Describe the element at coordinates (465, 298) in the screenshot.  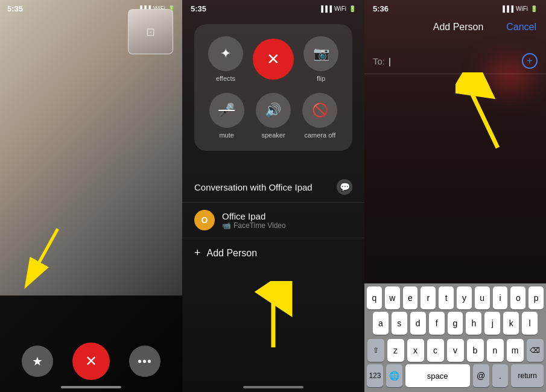
I see `key-y: y` at that location.